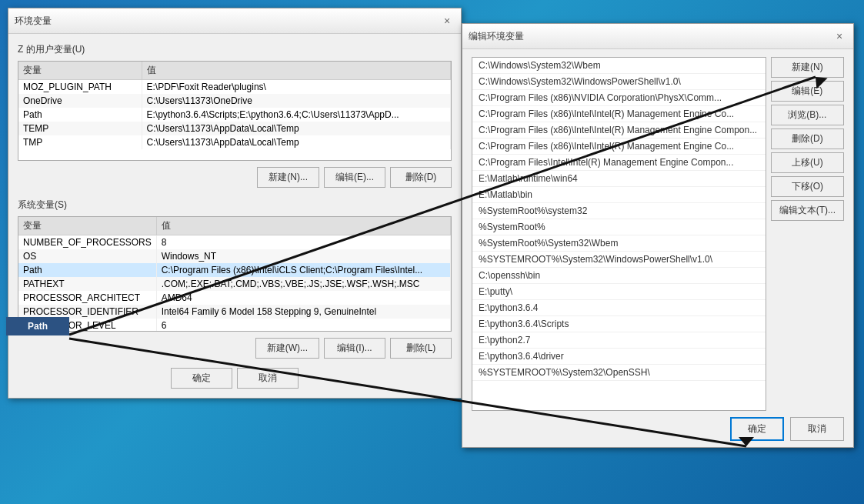  What do you see at coordinates (619, 82) in the screenshot?
I see `edit-list-item: C:\Windows\System32\WindowsPowerShell\v1…` at bounding box center [619, 82].